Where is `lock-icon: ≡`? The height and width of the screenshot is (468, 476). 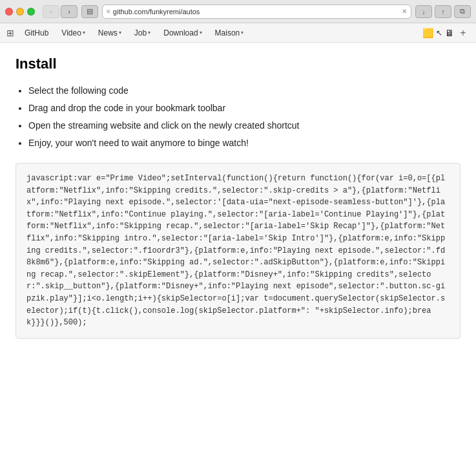
lock-icon: ≡ is located at coordinates (109, 12).